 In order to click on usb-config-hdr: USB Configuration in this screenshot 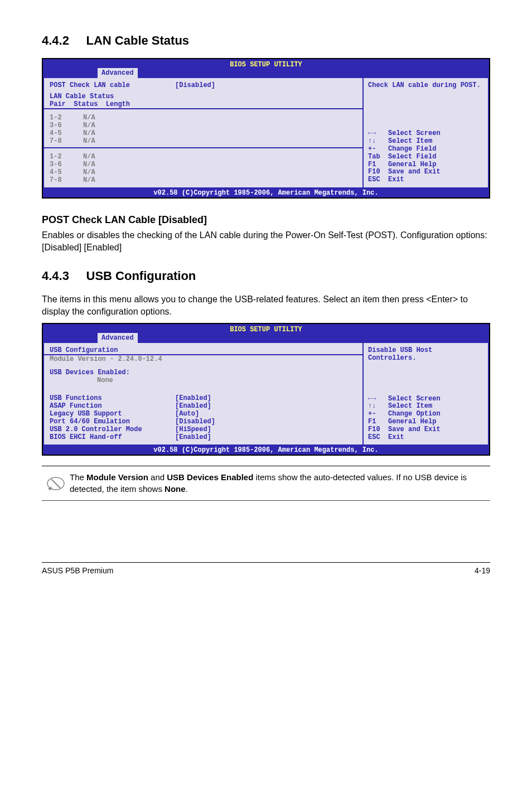, I will do `click(203, 350)`.